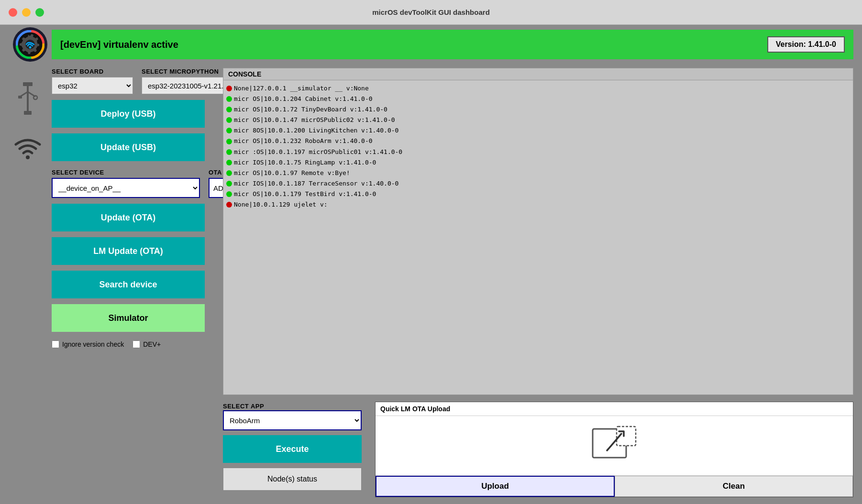 The width and height of the screenshot is (862, 504). What do you see at coordinates (26, 12) in the screenshot?
I see `minimize-button` at bounding box center [26, 12].